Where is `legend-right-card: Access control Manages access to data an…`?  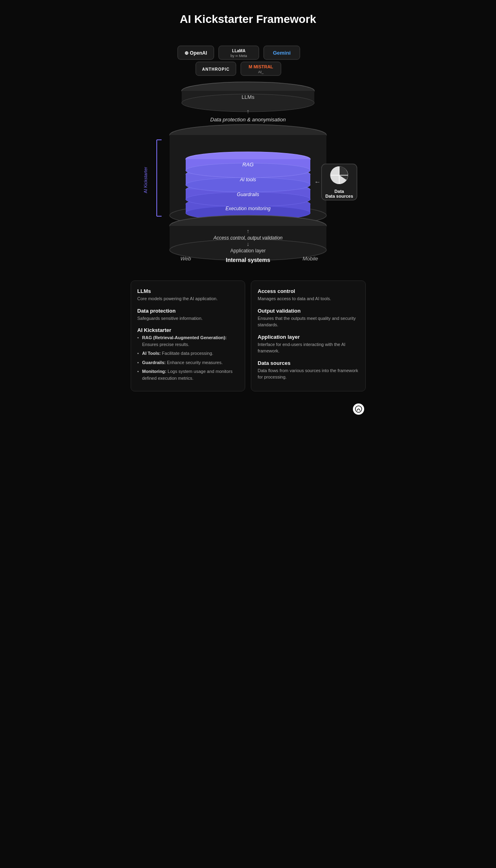 legend-right-card: Access control Manages access to data an… is located at coordinates (308, 336).